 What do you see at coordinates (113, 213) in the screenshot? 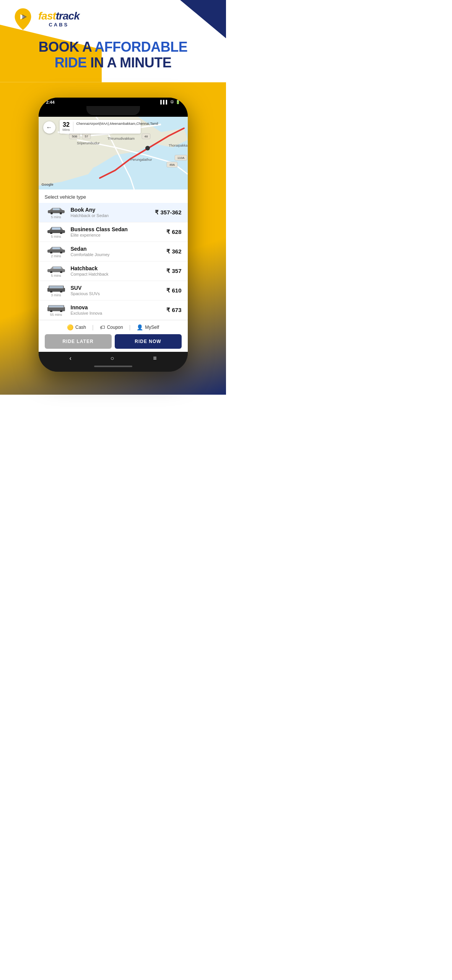
I see `vehicle-item-book_any: 5 mins Book Any Hatchback or Sedan ₹ 357…` at bounding box center [113, 213].